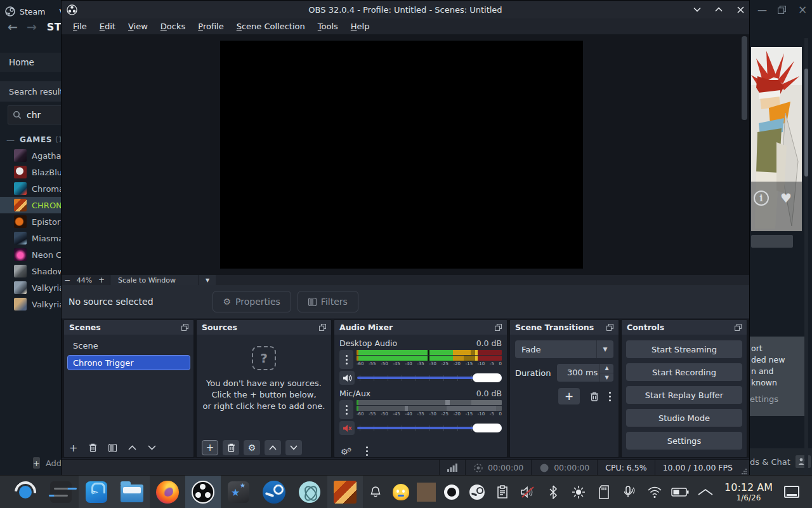  Describe the element at coordinates (274, 491) in the screenshot. I see `steam-task-icon` at that location.